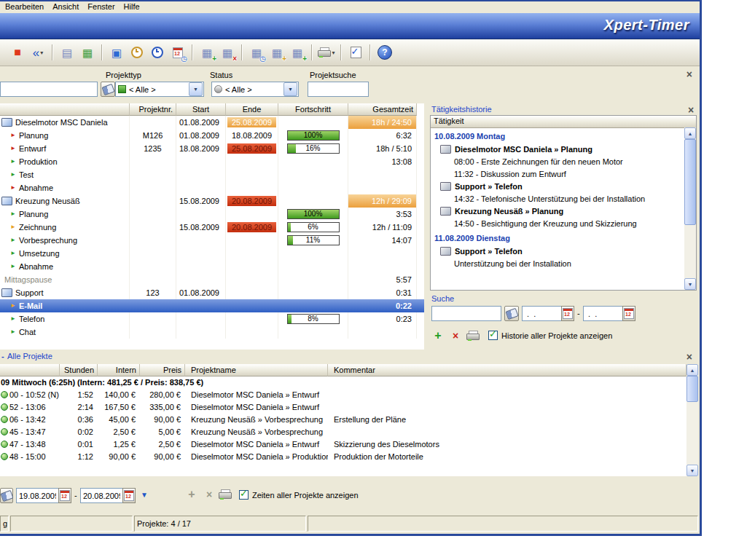 The width and height of the screenshot is (755, 560). I want to click on print-times-button, so click(225, 494).